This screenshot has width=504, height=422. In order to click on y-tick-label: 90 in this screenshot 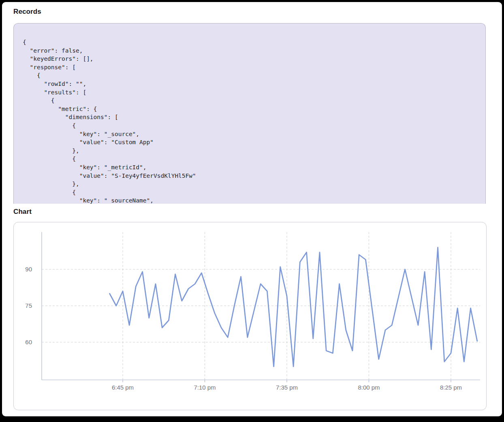, I will do `click(28, 269)`.